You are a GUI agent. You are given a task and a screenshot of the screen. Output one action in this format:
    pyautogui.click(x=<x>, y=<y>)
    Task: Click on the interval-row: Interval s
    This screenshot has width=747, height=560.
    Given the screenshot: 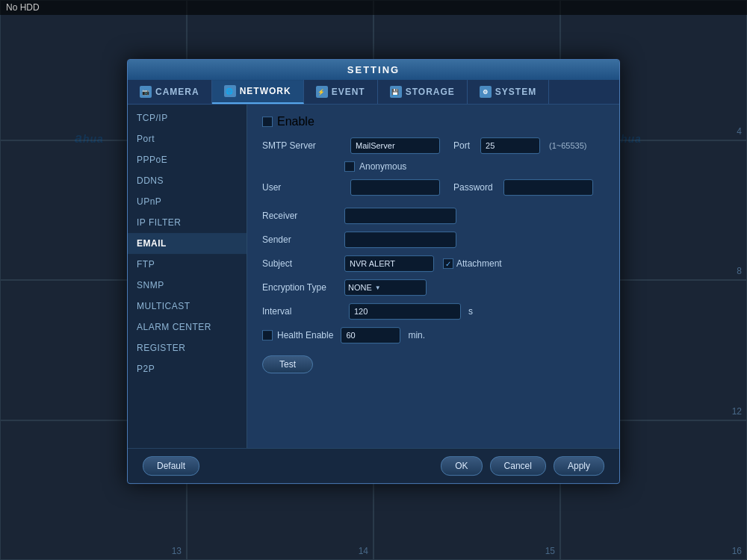 What is the action you would take?
    pyautogui.click(x=433, y=311)
    